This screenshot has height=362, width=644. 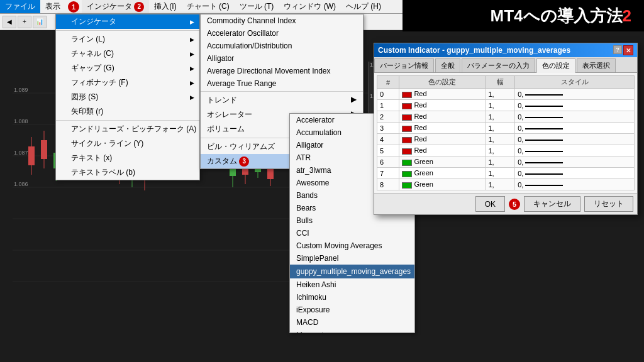 I want to click on menu-l1-arrow: 矢印類 (r), so click(x=128, y=112).